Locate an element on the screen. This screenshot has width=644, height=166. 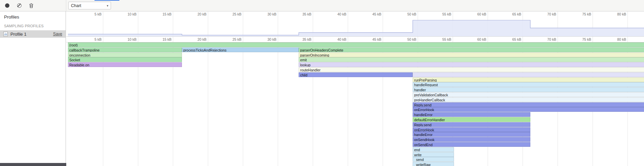
flame-row: preValidationCallback is located at coordinates (355, 95).